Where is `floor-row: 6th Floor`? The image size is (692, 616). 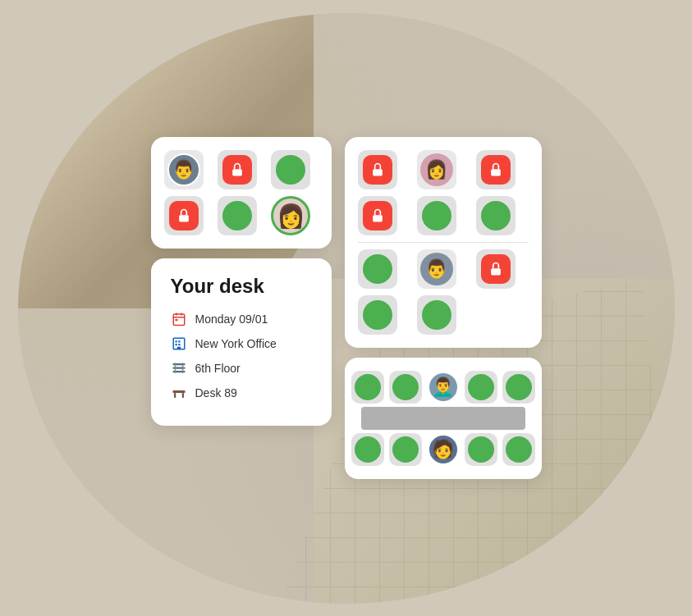
floor-row: 6th Floor is located at coordinates (241, 368).